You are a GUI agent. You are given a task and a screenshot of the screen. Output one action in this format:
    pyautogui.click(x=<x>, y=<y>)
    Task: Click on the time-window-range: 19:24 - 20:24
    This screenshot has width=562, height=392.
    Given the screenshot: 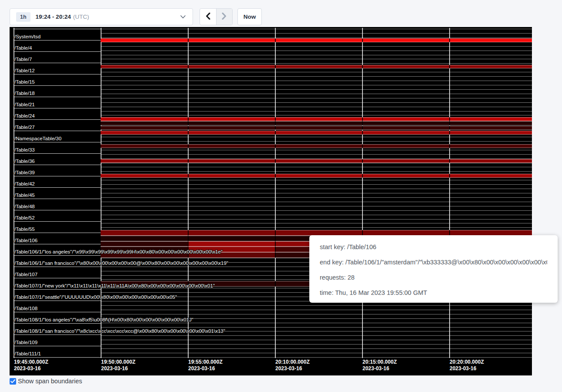 What is the action you would take?
    pyautogui.click(x=53, y=17)
    